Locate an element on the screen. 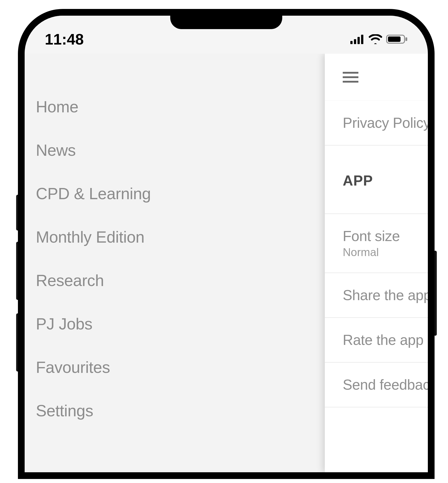 The image size is (448, 483). settings-row-privacy-policy: Privacy Policy is located at coordinates (376, 123).